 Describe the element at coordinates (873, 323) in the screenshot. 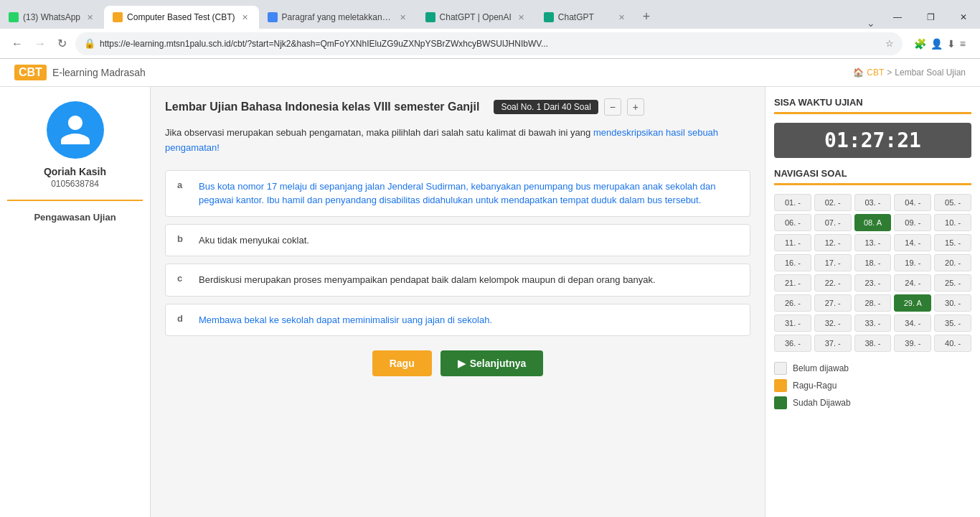

I see `nav-item-33: 33. -` at that location.